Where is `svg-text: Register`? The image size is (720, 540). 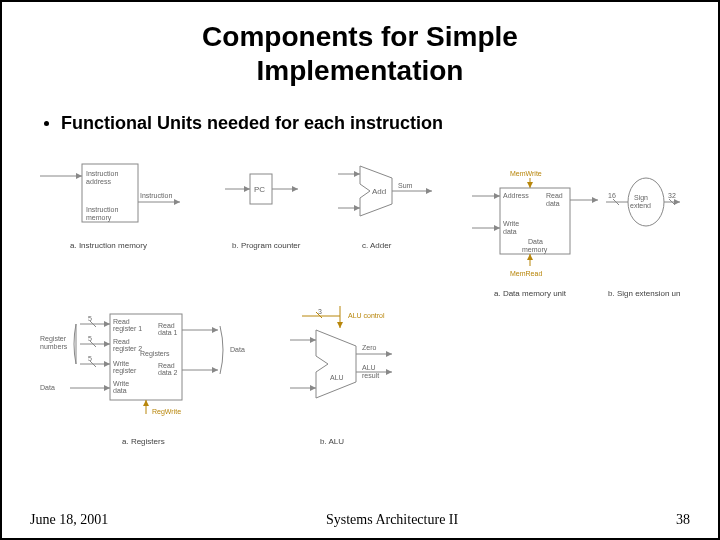 svg-text: Register is located at coordinates (54, 339).